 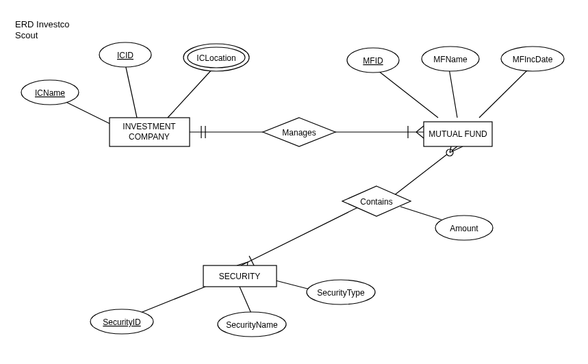 What do you see at coordinates (122, 322) in the screenshot?
I see `attr-securityid-label: SecurityID` at bounding box center [122, 322].